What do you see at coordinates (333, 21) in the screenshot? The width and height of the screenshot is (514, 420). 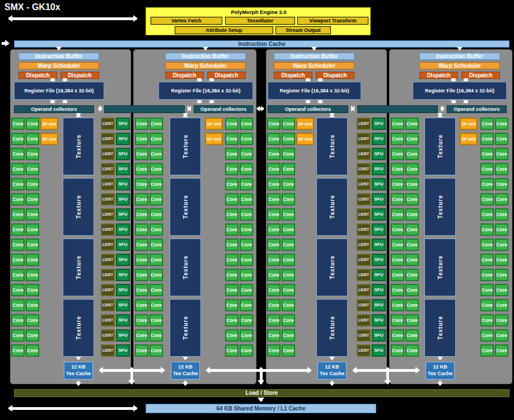 I see `viewport-transform-box: Viewport Transform` at bounding box center [333, 21].